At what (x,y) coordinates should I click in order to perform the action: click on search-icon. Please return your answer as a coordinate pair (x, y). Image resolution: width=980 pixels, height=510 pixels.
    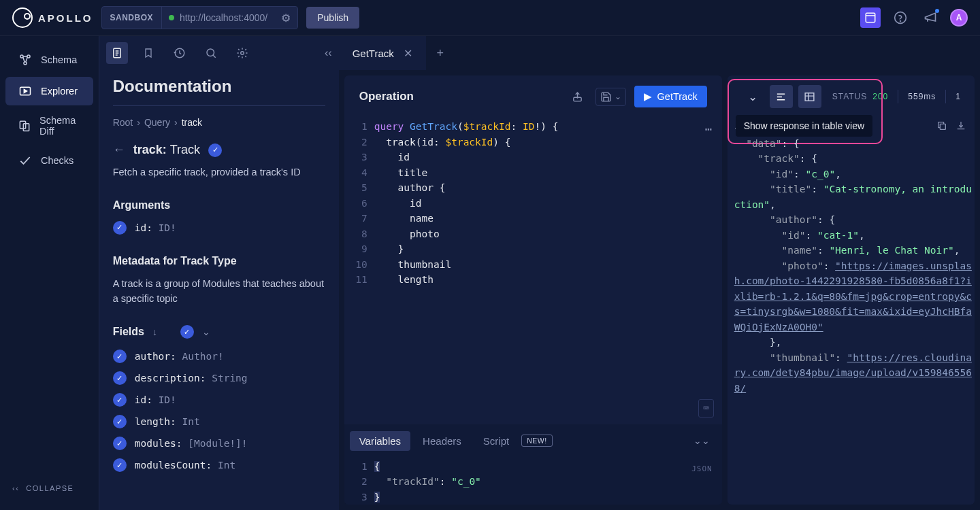
    Looking at the image, I should click on (211, 53).